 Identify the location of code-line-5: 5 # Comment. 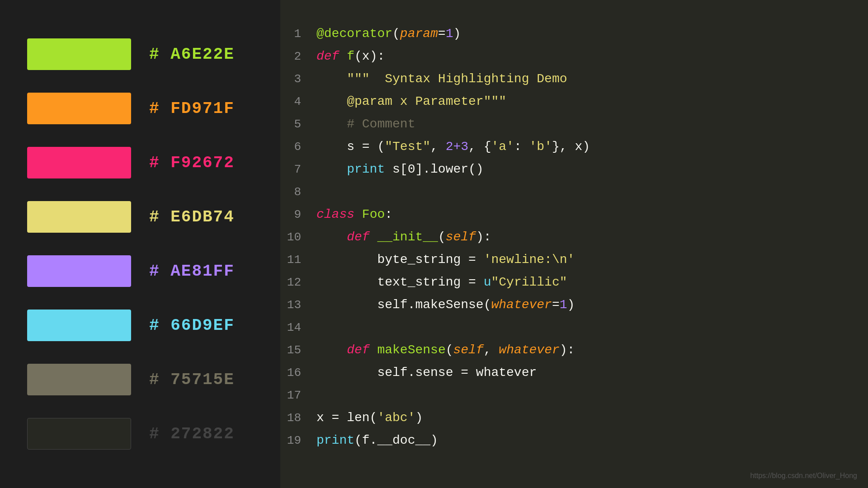
(574, 124).